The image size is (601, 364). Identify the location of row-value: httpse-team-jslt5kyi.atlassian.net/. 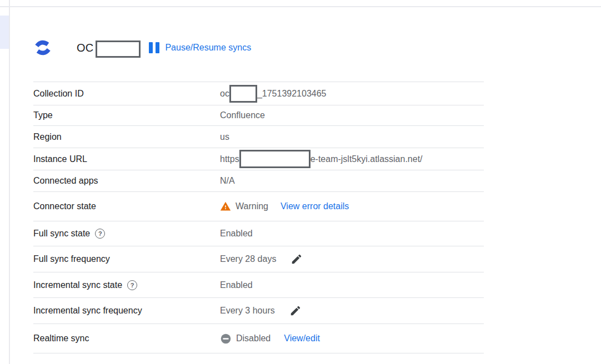
(321, 159).